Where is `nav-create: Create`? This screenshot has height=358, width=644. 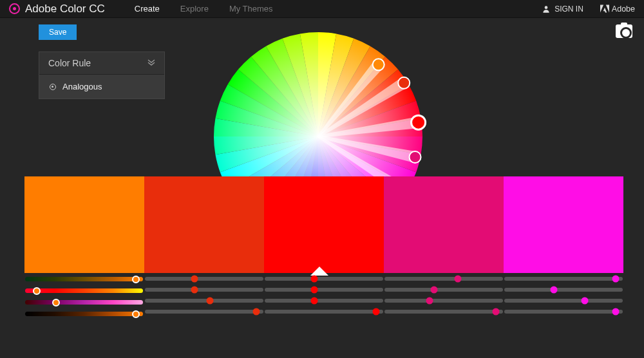 nav-create: Create is located at coordinates (147, 9).